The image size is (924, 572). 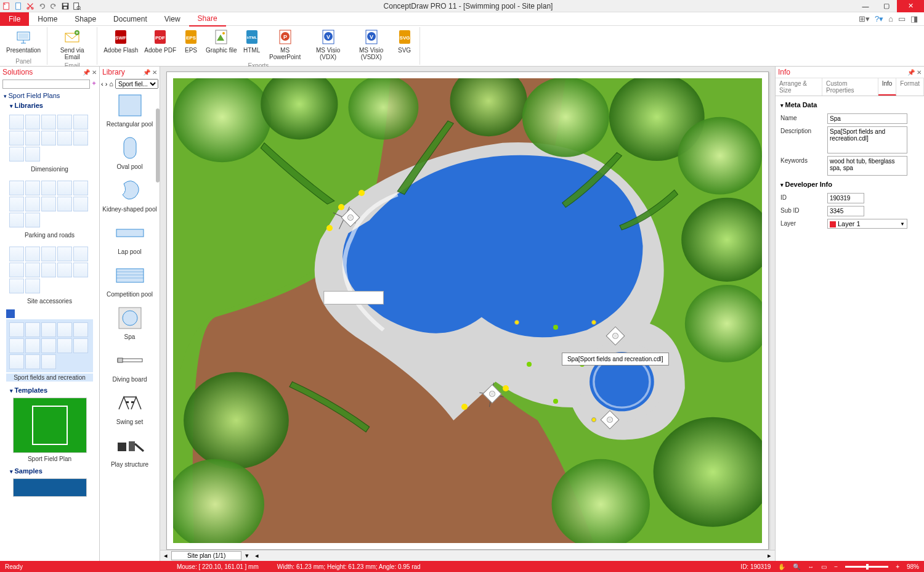 I want to click on developer-info-section: Developer Info, so click(x=850, y=184).